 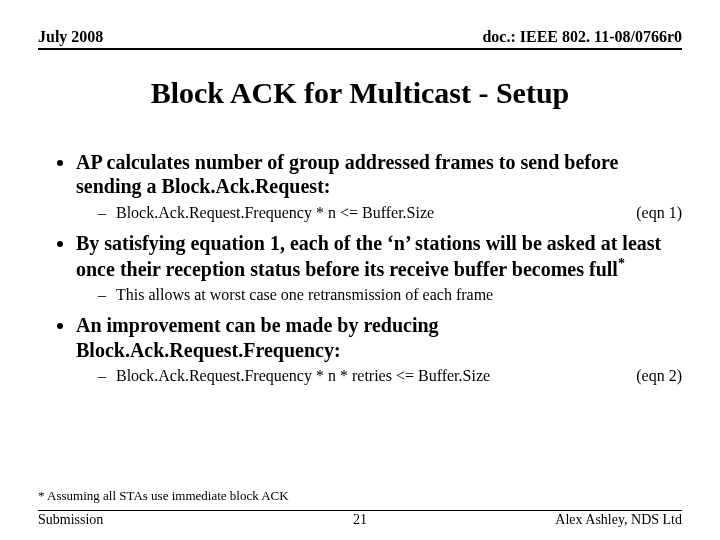 I want to click on bullet-1-text: AP calculates number of group addressed …, so click(x=347, y=174).